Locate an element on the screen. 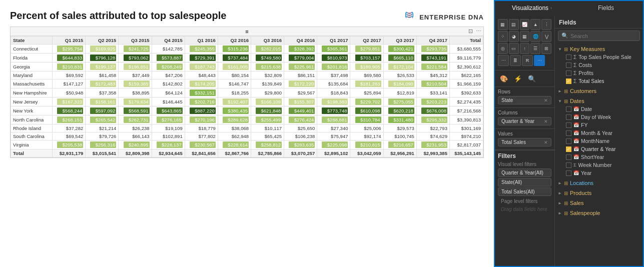  rows-pill: State ✕ is located at coordinates (524, 100).